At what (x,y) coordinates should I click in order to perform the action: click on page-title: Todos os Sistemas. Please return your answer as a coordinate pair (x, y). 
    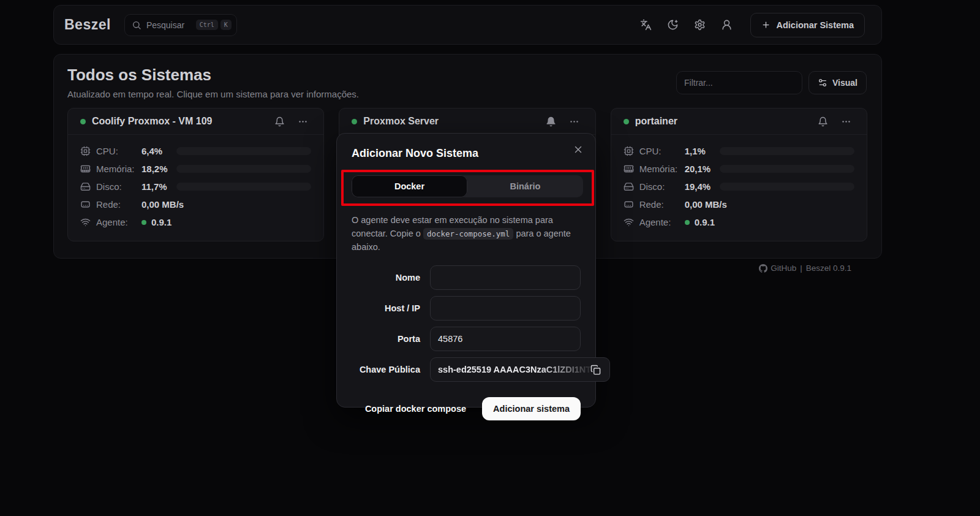
    Looking at the image, I should click on (213, 75).